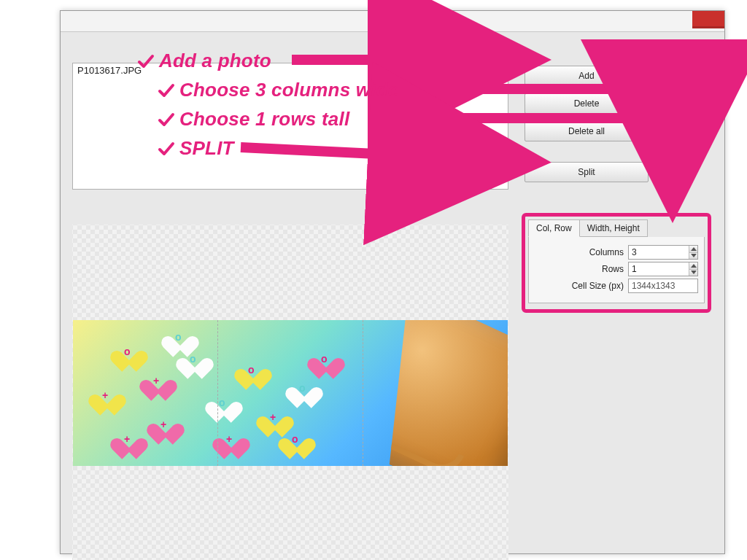  I want to click on file-list: P1013617.JPG, so click(290, 126).